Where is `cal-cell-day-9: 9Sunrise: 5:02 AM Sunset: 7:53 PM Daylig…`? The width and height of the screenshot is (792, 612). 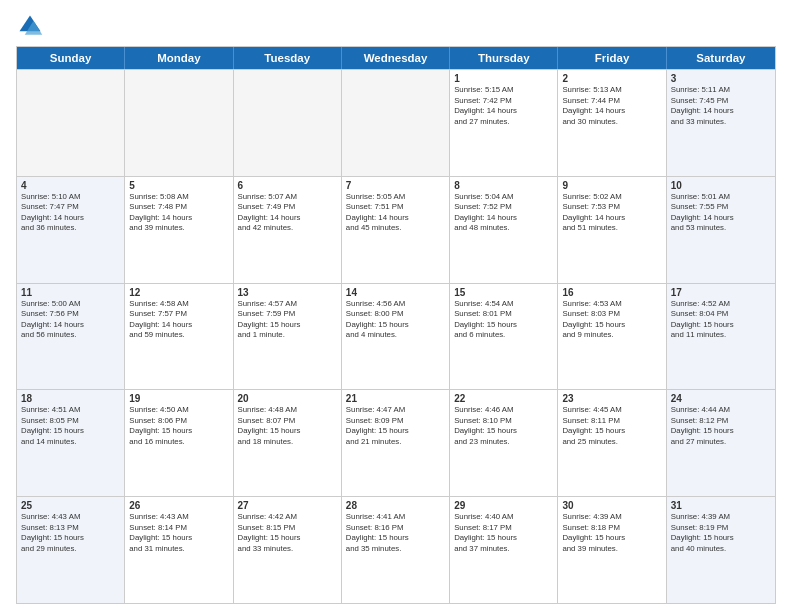 cal-cell-day-9: 9Sunrise: 5:02 AM Sunset: 7:53 PM Daylig… is located at coordinates (612, 230).